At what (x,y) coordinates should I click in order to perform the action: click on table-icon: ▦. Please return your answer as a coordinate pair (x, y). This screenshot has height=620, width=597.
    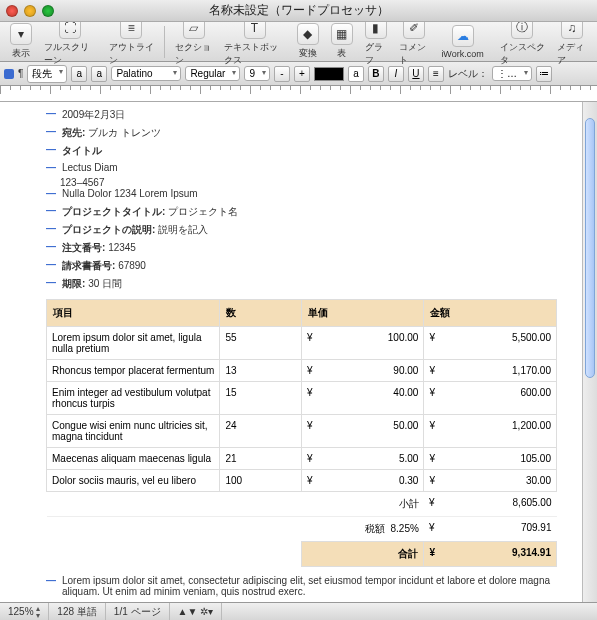
    Looking at the image, I should click on (342, 34).